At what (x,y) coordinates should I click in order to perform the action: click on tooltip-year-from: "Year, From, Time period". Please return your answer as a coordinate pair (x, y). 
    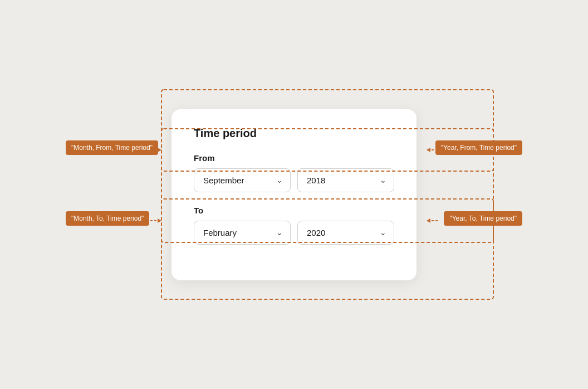
    Looking at the image, I should click on (479, 148).